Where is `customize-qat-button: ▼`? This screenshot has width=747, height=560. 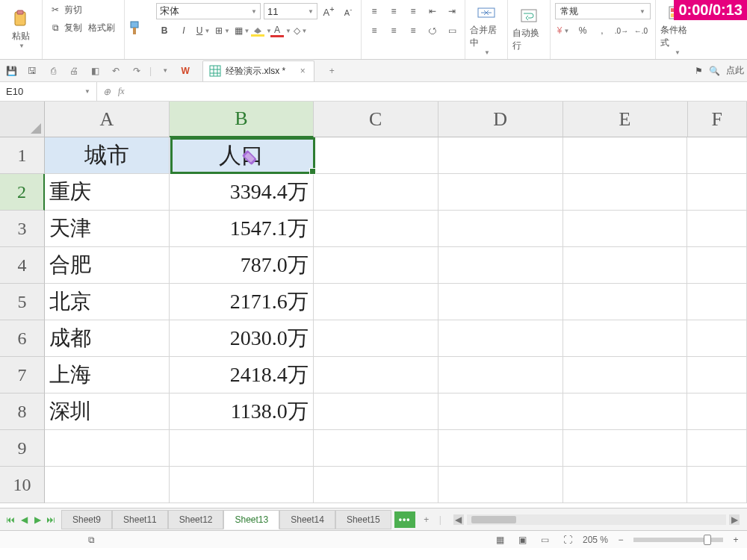
customize-qat-button: ▼ is located at coordinates (164, 71).